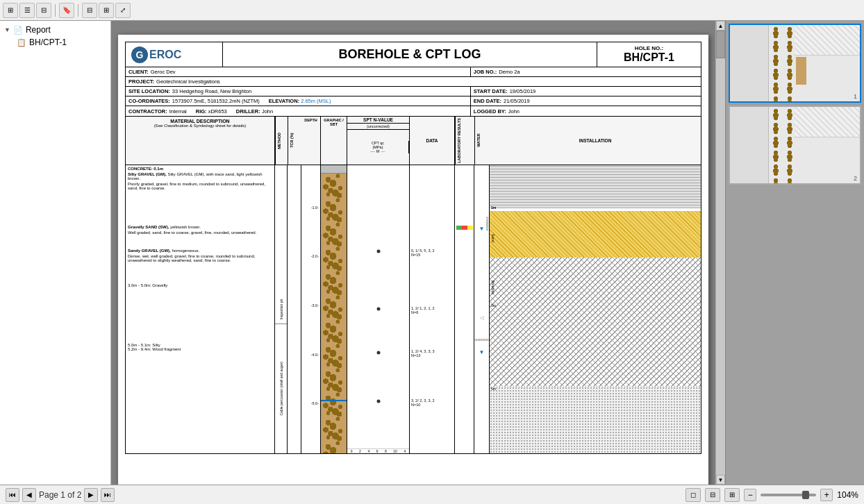  Describe the element at coordinates (310, 355) in the screenshot. I see `depth-4m: -4.0-` at that location.